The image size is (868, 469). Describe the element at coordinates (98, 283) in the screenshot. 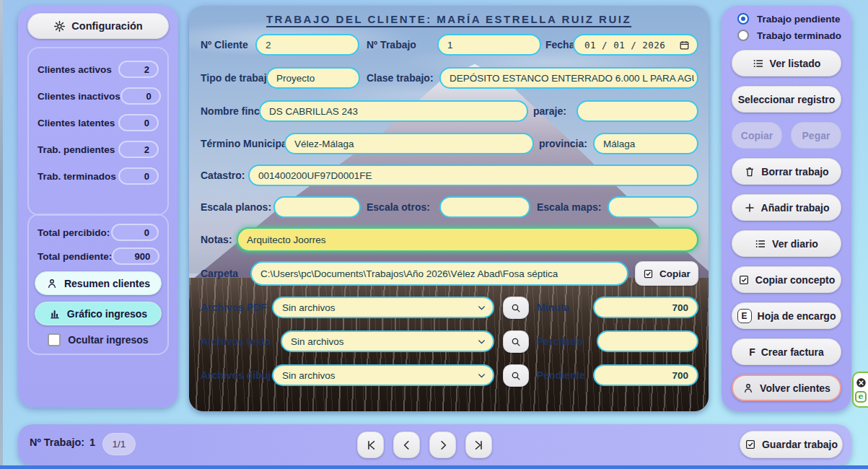

I see `resumen-clientes-button: Resumen clientes` at that location.